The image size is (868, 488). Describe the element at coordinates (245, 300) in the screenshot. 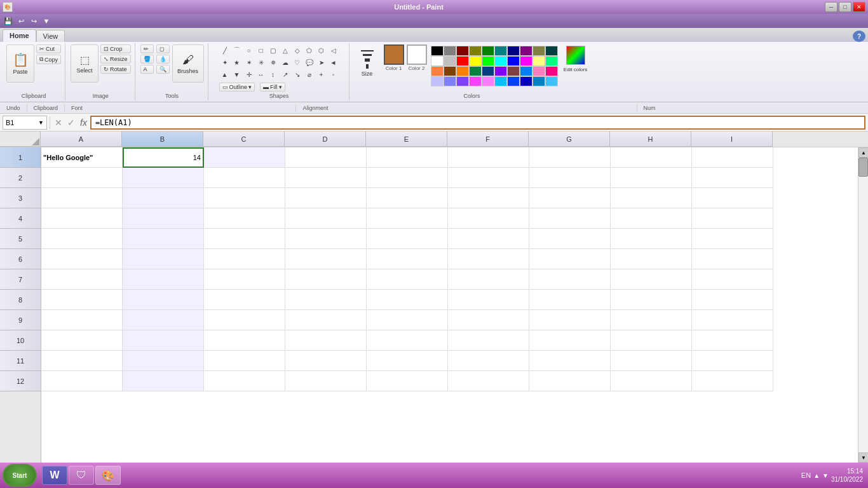

I see `cell-C8` at that location.